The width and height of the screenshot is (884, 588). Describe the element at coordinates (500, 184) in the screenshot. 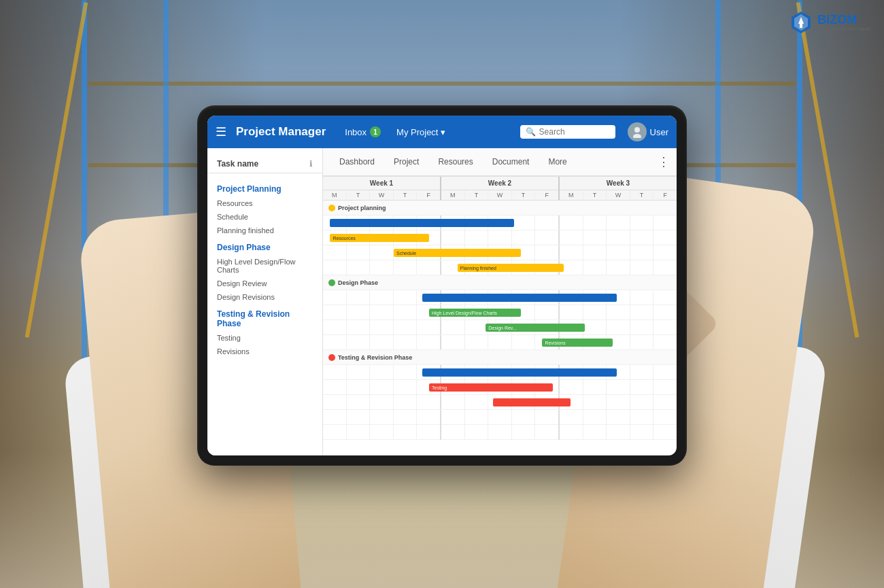

I see `week2-label: Week 2` at that location.